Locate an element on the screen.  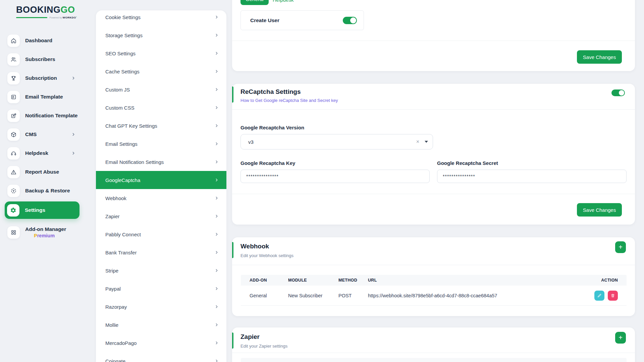
submenu-item-coingate: Coingate is located at coordinates (161, 357).